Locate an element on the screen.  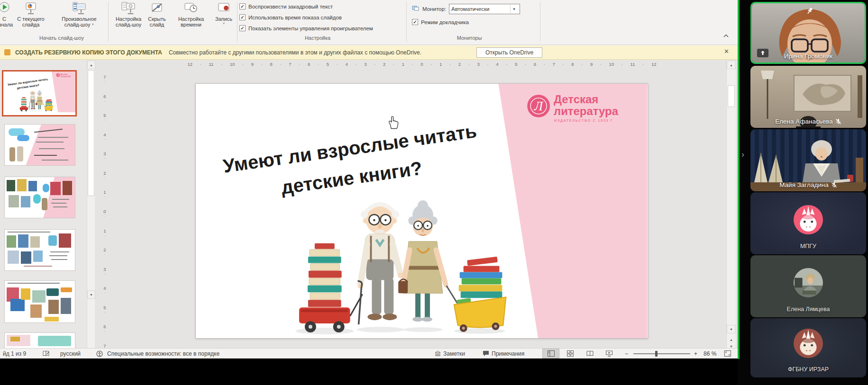
group-label-start-slideshow: Начать слайд-шоу is located at coordinates (62, 38).